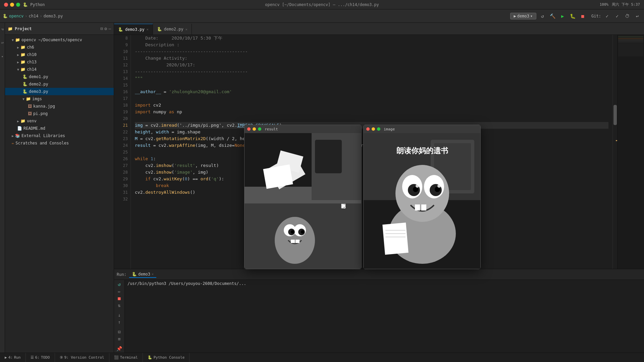 This screenshot has width=644, height=362. Describe the element at coordinates (119, 298) in the screenshot. I see `stop-run-button: ■` at that location.